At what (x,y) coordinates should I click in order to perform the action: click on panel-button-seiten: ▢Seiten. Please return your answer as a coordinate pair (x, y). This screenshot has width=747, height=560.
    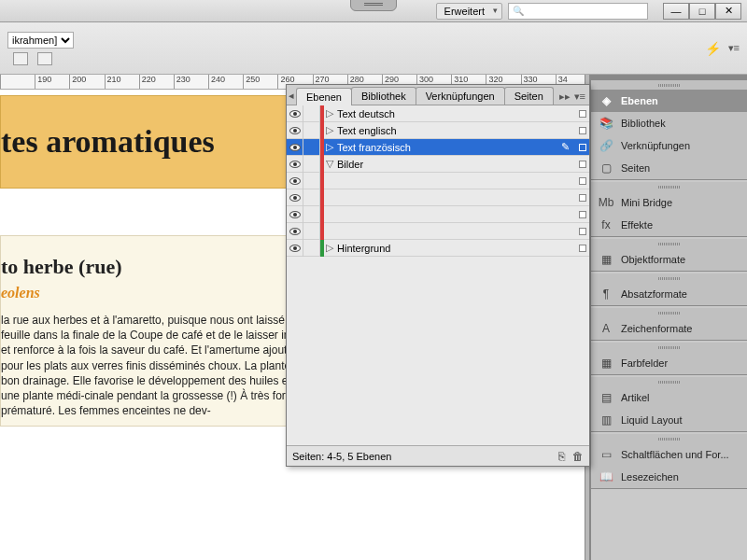
    Looking at the image, I should click on (669, 168).